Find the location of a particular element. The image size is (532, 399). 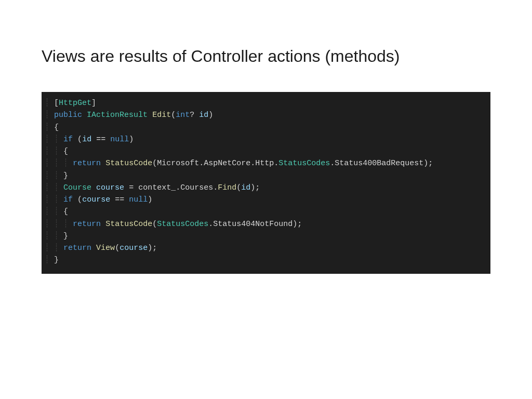

property-token: Status400BadRequest is located at coordinates (379, 163).